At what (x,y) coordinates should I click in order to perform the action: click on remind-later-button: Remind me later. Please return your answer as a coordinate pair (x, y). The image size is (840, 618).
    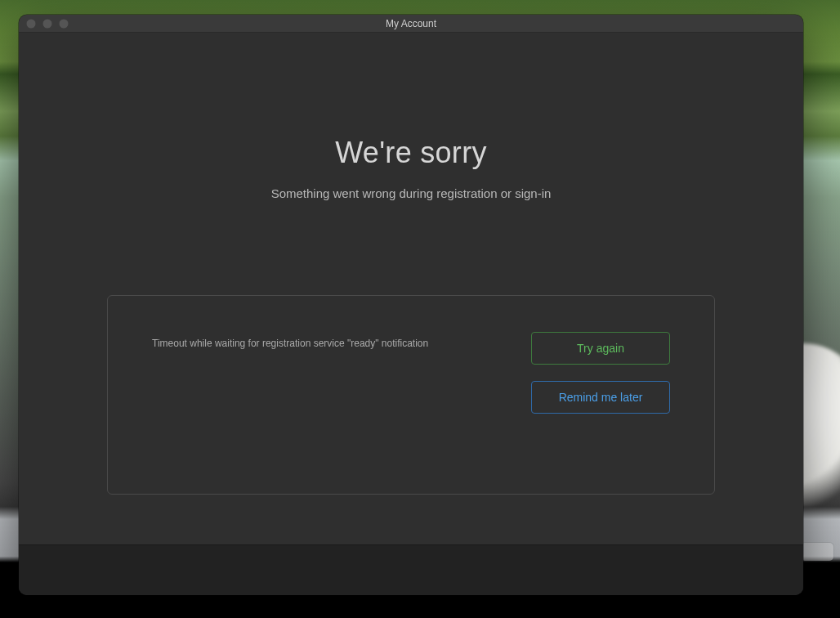
    Looking at the image, I should click on (601, 397).